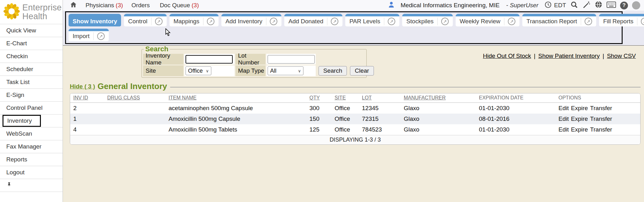  I want to click on wand-icon, so click(586, 6).